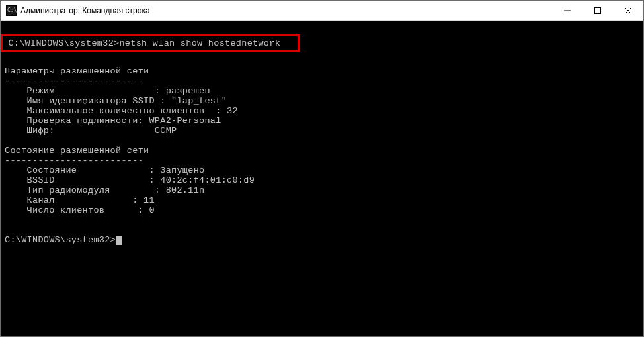 This screenshot has width=644, height=337. I want to click on minimize-button, so click(567, 11).